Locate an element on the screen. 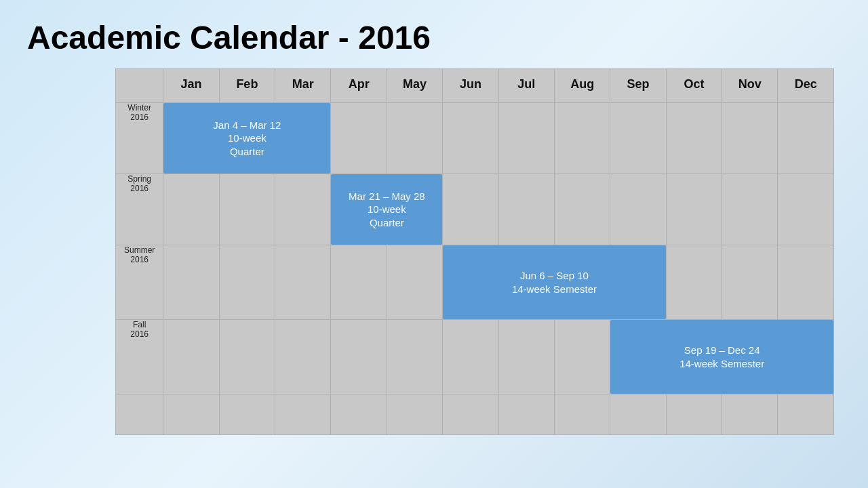 The image size is (868, 488). winter-event: Jan 4 – Mar 12 10-week Quarter is located at coordinates (247, 138).